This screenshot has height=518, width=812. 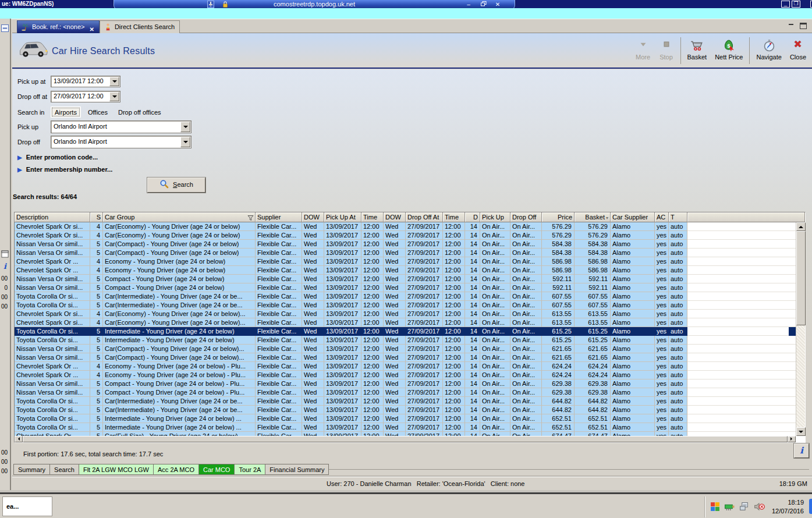 I want to click on window-restore-button: ❐, so click(x=796, y=4).